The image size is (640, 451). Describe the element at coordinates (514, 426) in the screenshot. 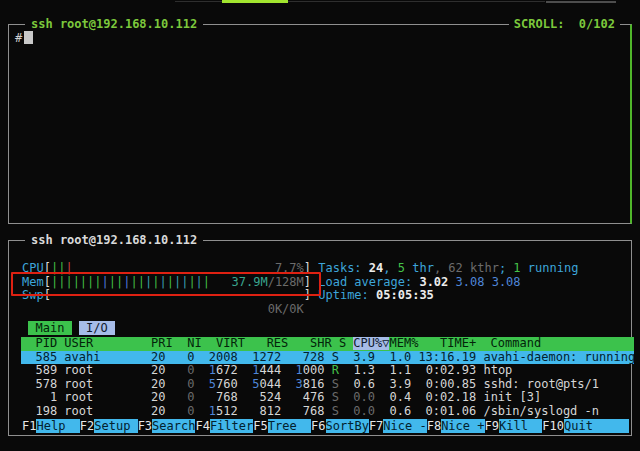

I see `fkey-f9: F9Kill` at that location.